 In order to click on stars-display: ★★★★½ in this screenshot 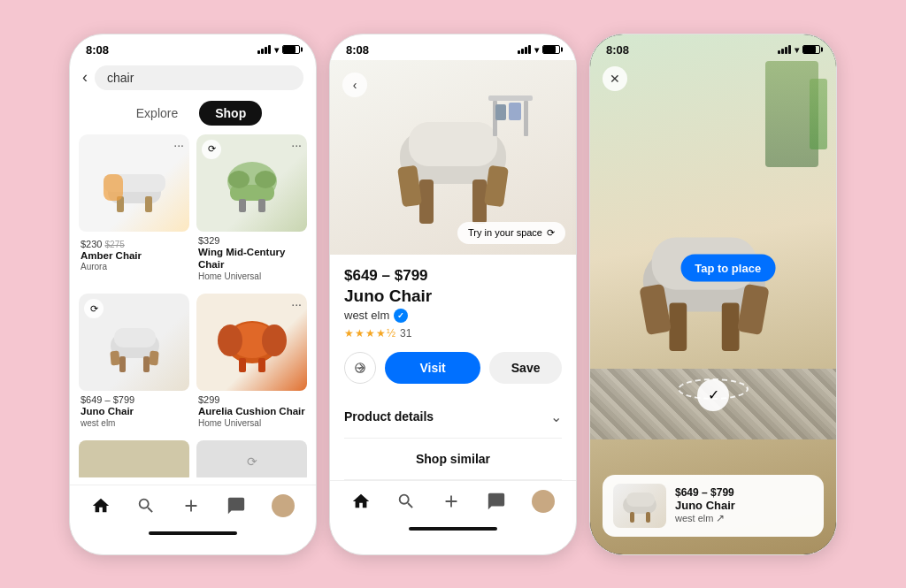, I will do `click(370, 333)`.